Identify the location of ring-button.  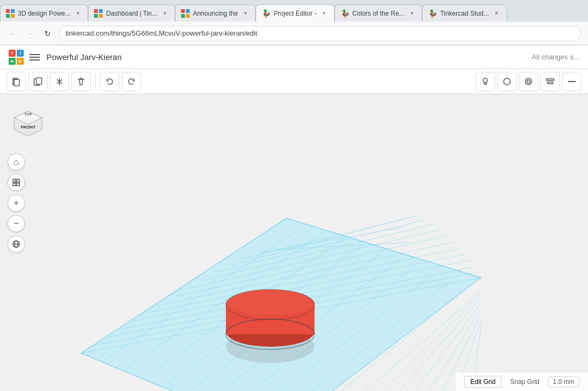
(529, 82).